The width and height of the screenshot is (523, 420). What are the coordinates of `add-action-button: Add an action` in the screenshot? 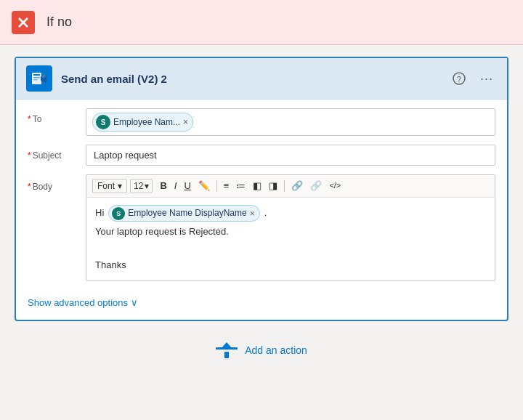 It's located at (262, 350).